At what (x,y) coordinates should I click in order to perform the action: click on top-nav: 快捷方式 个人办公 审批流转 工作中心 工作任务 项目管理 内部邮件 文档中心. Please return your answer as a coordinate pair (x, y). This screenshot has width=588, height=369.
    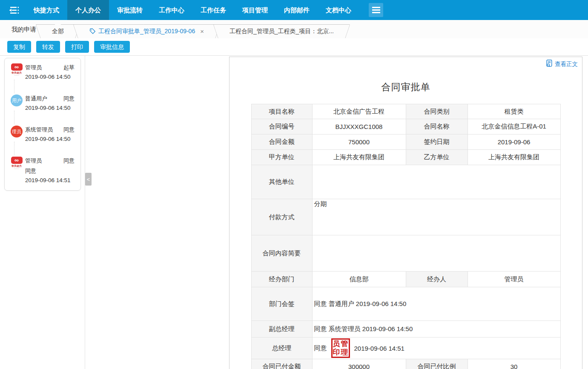
    Looking at the image, I should click on (294, 10).